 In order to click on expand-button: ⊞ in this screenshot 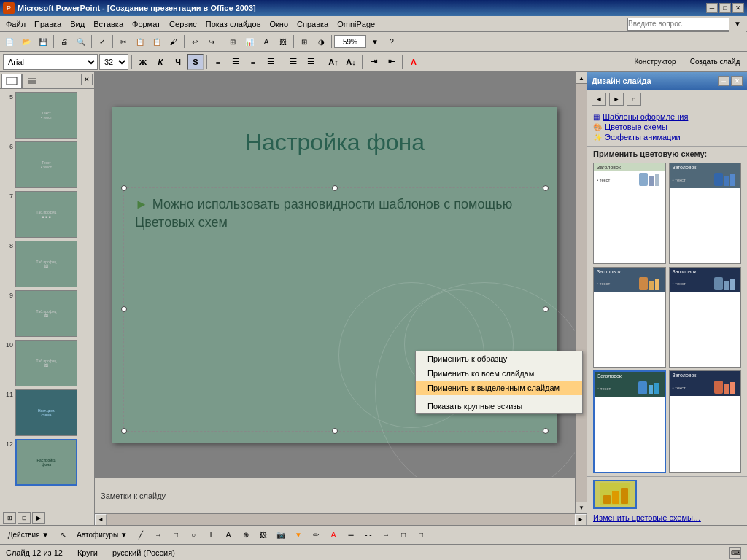, I will do `click(304, 42)`.